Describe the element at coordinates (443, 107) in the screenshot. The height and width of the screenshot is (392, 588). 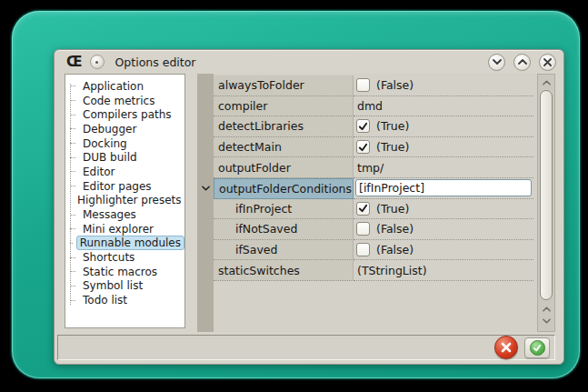
I see `property-value-cell: dmd` at that location.